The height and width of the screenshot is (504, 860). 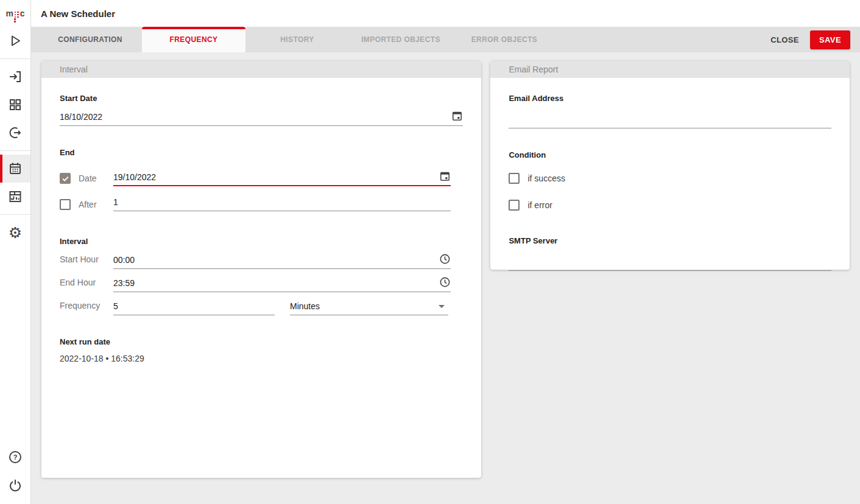 What do you see at coordinates (15, 169) in the screenshot?
I see `sidebar-item-scheduler` at bounding box center [15, 169].